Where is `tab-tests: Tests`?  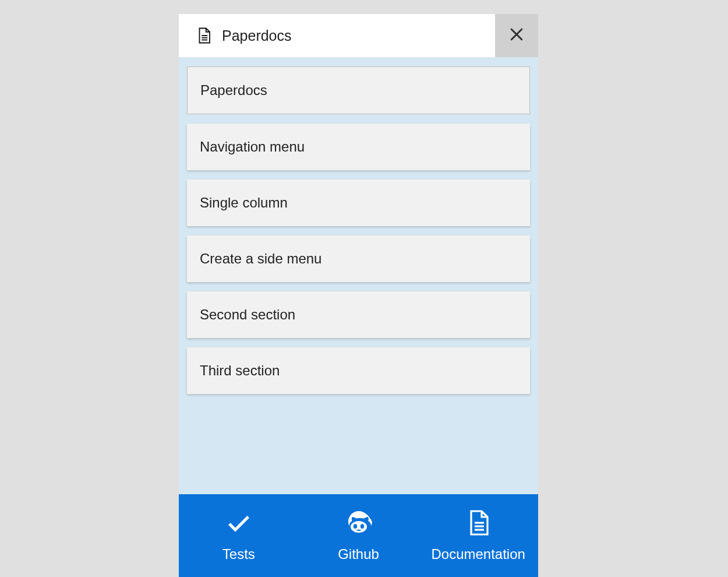 tab-tests: Tests is located at coordinates (239, 536).